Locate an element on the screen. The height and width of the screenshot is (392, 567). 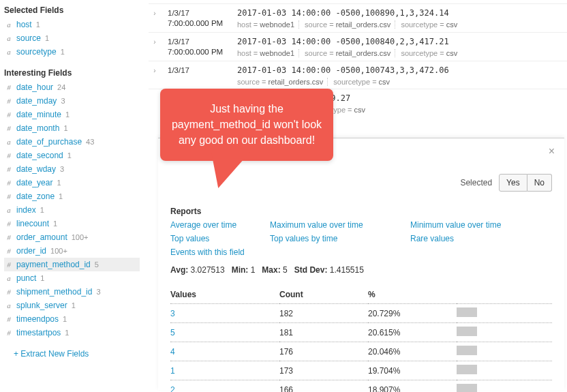
field-name: date_of_purchase is located at coordinates (49, 142).